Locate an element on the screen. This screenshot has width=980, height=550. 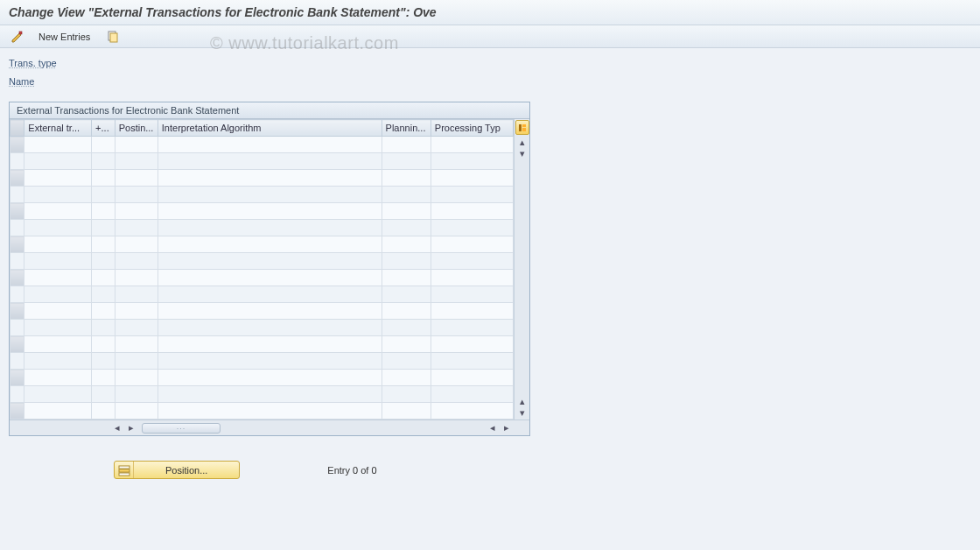
col-processing-type: Processing Typ is located at coordinates (472, 128).